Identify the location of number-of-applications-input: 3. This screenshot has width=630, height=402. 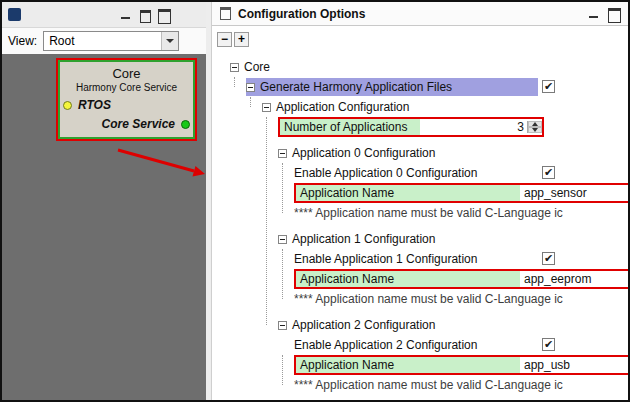
(481, 127).